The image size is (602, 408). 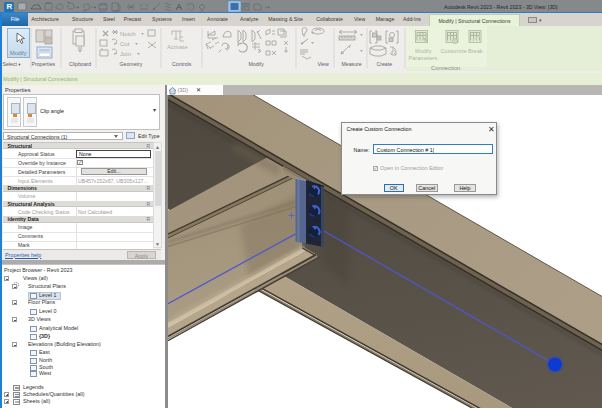 What do you see at coordinates (178, 47) in the screenshot?
I see `svg-text: Activate` at bounding box center [178, 47].